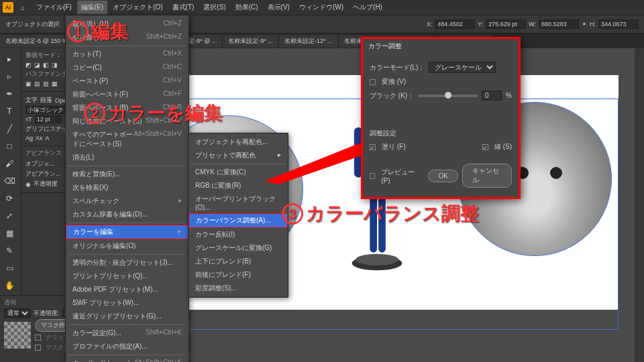 This screenshot has width=644, height=362. What do you see at coordinates (639, 205) in the screenshot?
I see `right-panel-dock` at bounding box center [639, 205].